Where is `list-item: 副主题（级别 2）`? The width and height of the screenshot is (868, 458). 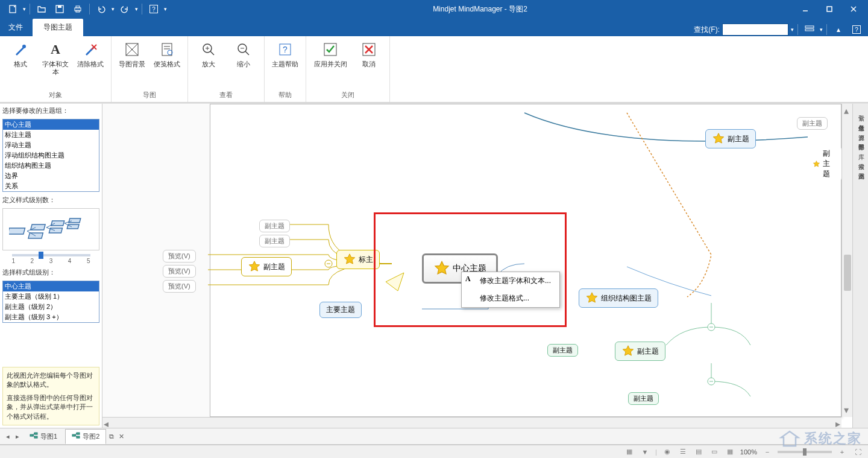
list-item: 副主题（级别 2） is located at coordinates (51, 307).